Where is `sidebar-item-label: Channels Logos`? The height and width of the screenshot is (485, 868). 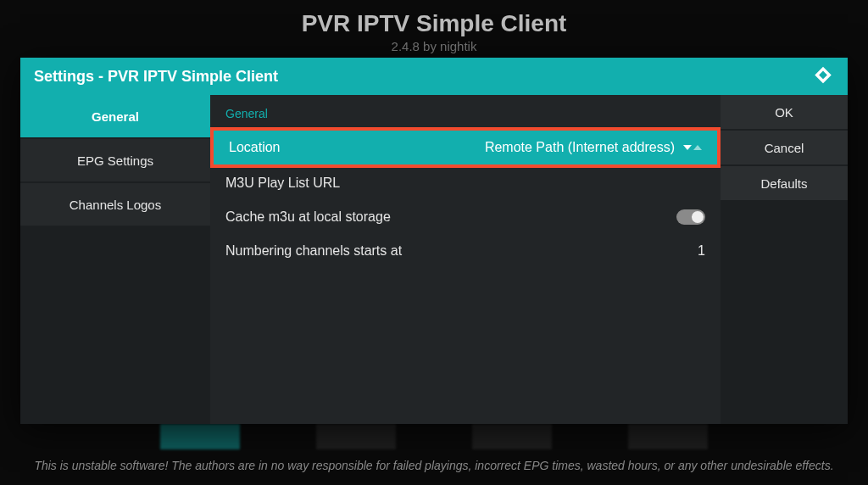
sidebar-item-label: Channels Logos is located at coordinates (115, 205).